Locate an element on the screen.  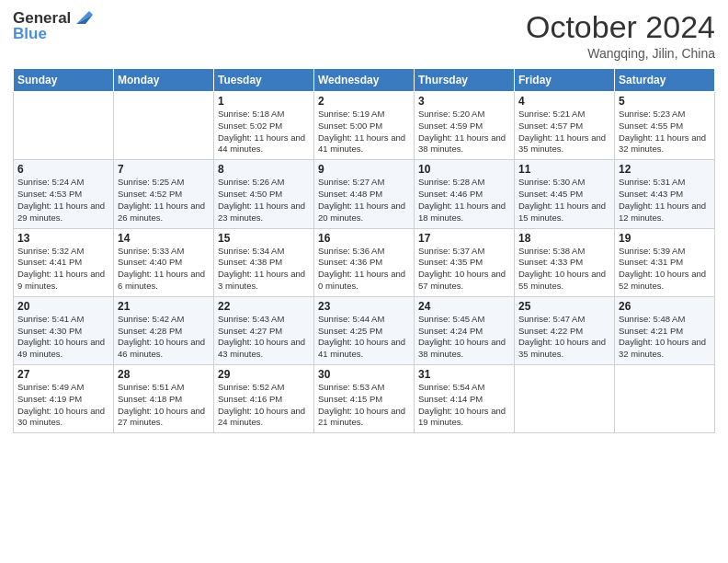
location-title: Wangqing, Jilin, China is located at coordinates (620, 53).